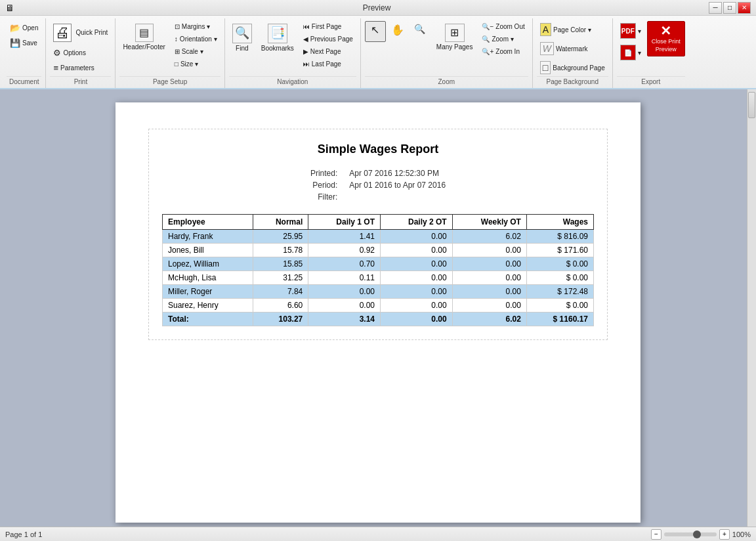 This screenshot has height=541, width=756. Describe the element at coordinates (345, 292) in the screenshot. I see `cell-d1ot: 0.00` at that location.